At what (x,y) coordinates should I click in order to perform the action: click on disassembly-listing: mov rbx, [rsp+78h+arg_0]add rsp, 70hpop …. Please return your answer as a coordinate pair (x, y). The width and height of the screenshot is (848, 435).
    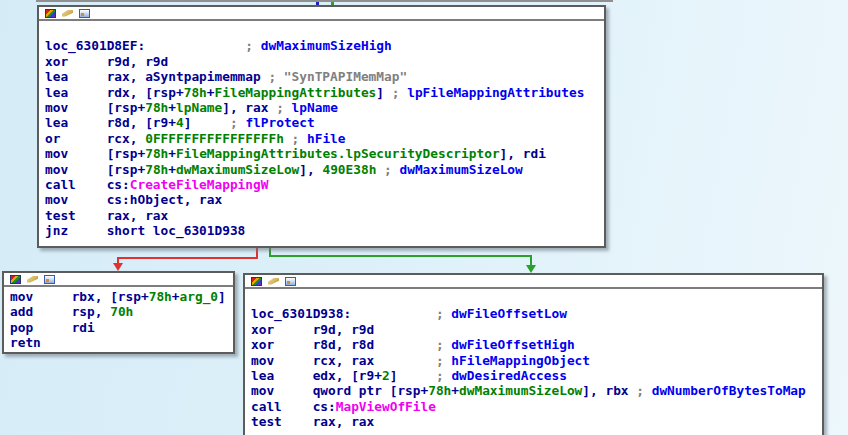
    Looking at the image, I should click on (118, 320).